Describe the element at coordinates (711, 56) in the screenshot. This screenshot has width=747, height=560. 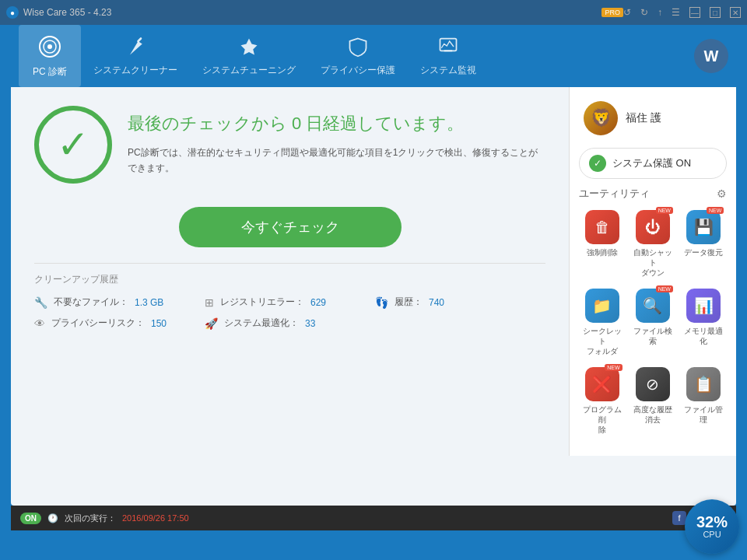
I see `user-avatar-nav: W` at that location.